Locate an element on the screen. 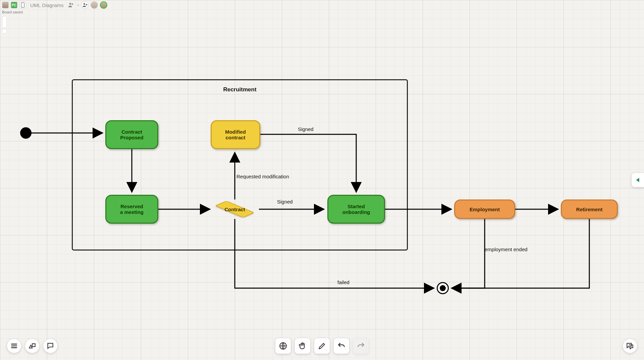 This screenshot has width=644, height=360. side-panel-toggle is located at coordinates (638, 180).